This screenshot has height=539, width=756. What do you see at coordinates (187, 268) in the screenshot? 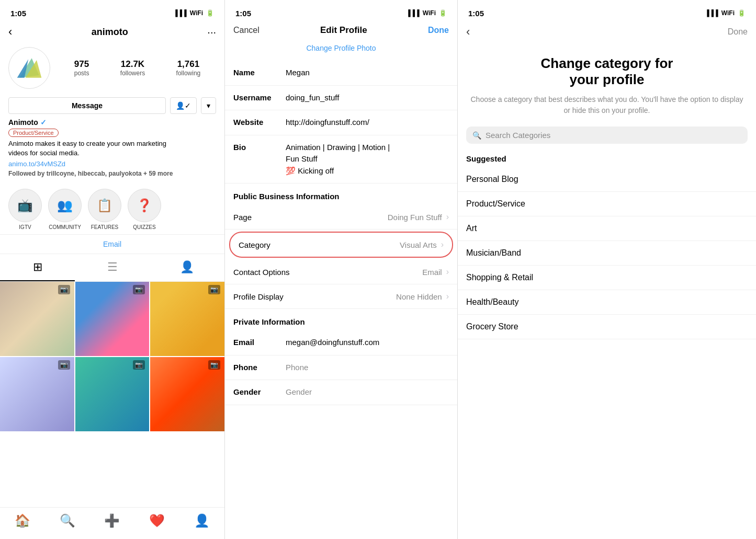
I see `tab-tagged: 👤` at bounding box center [187, 268].